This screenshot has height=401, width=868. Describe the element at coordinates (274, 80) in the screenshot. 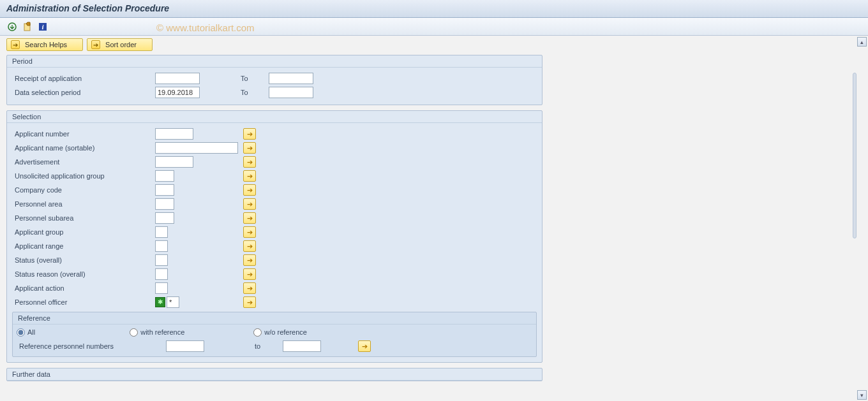

I see `period-group: Period Receipt of application To Data se…` at that location.